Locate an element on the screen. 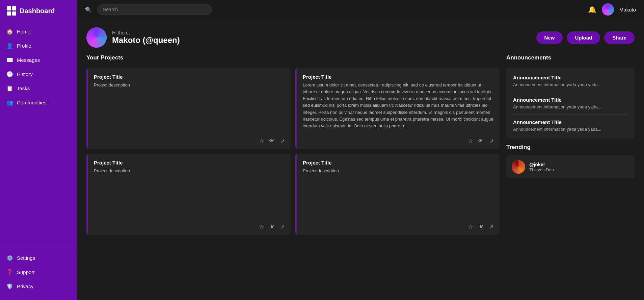  sidebar-item-history: 🕐 History is located at coordinates (38, 74).